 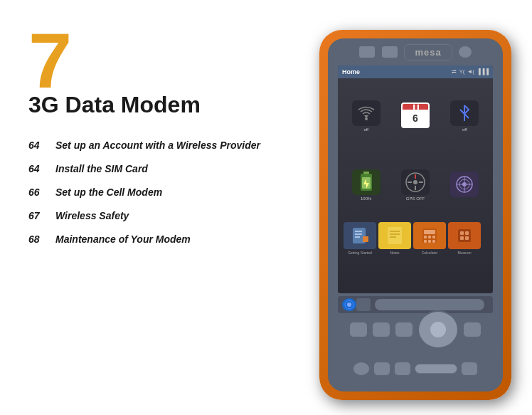 I want to click on nav-square-btn, so click(x=404, y=330).